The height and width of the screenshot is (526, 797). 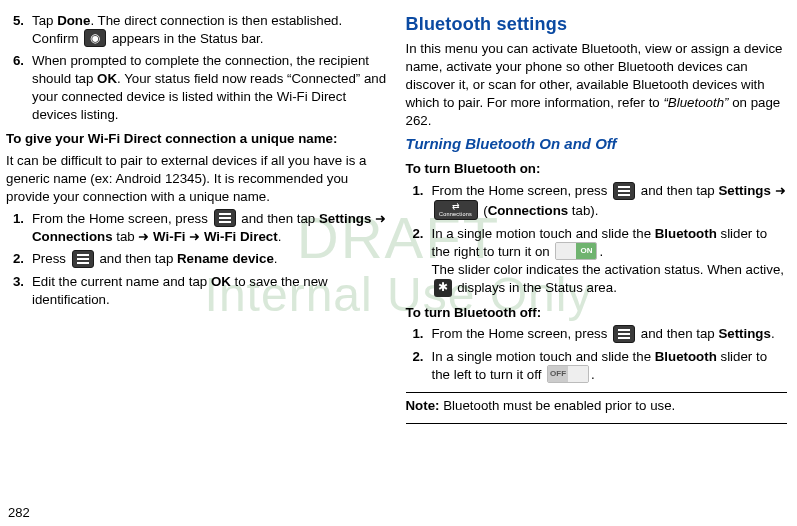 What do you see at coordinates (597, 24) in the screenshot?
I see `heading-bluetooth-settings: Bluetooth settings` at bounding box center [597, 24].